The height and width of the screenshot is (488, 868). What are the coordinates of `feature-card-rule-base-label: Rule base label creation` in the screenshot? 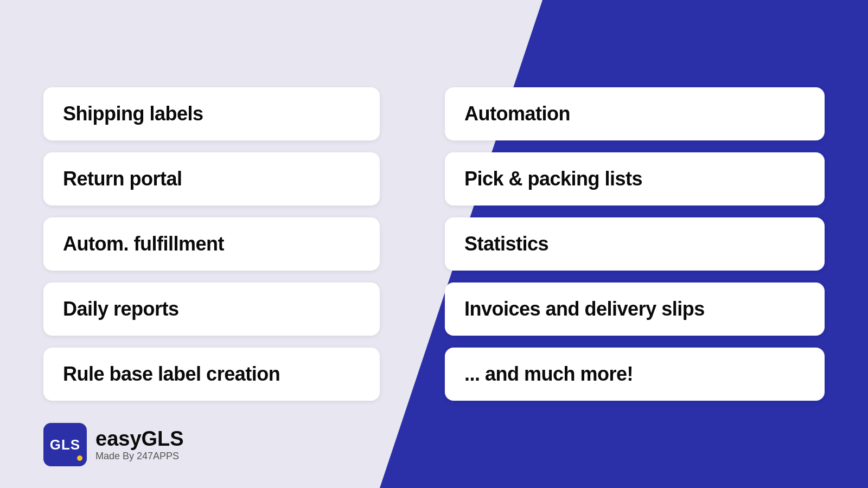 It's located at (212, 374).